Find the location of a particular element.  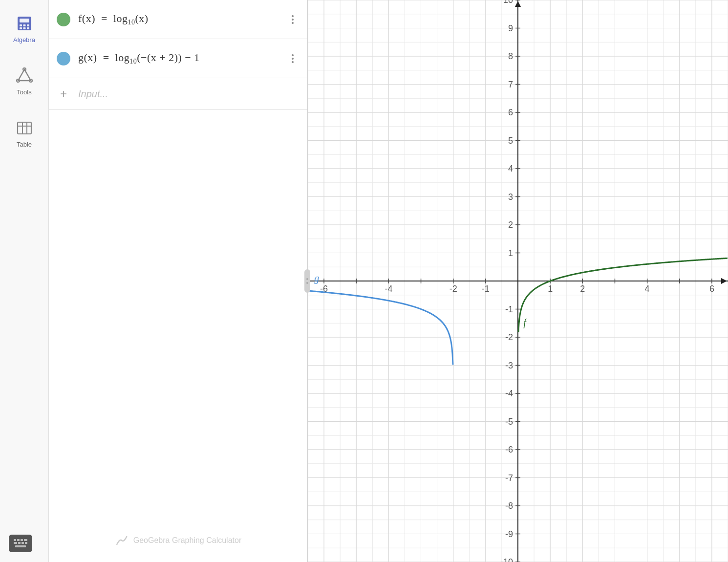

sidebar-item-tools: Tools is located at coordinates (24, 81).